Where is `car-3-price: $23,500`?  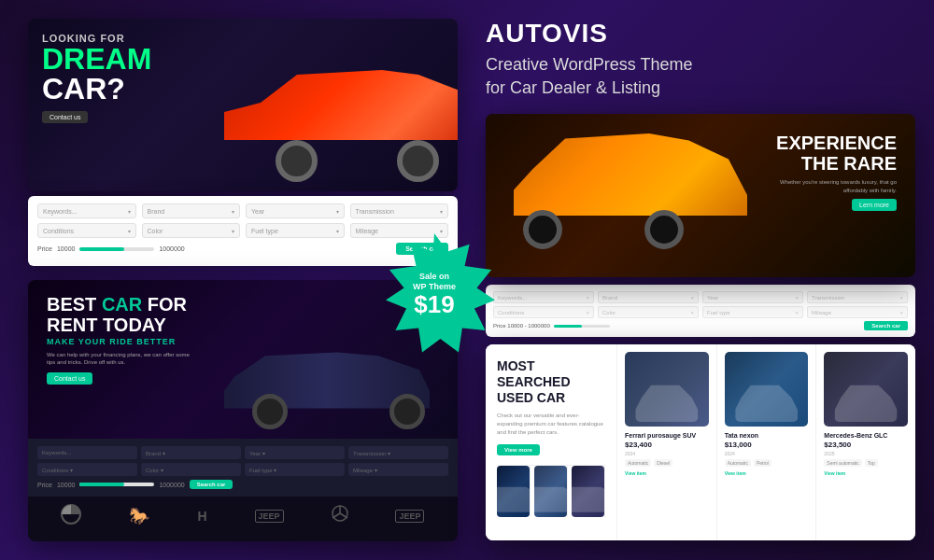
car-3-price: $23,500 is located at coordinates (866, 444).